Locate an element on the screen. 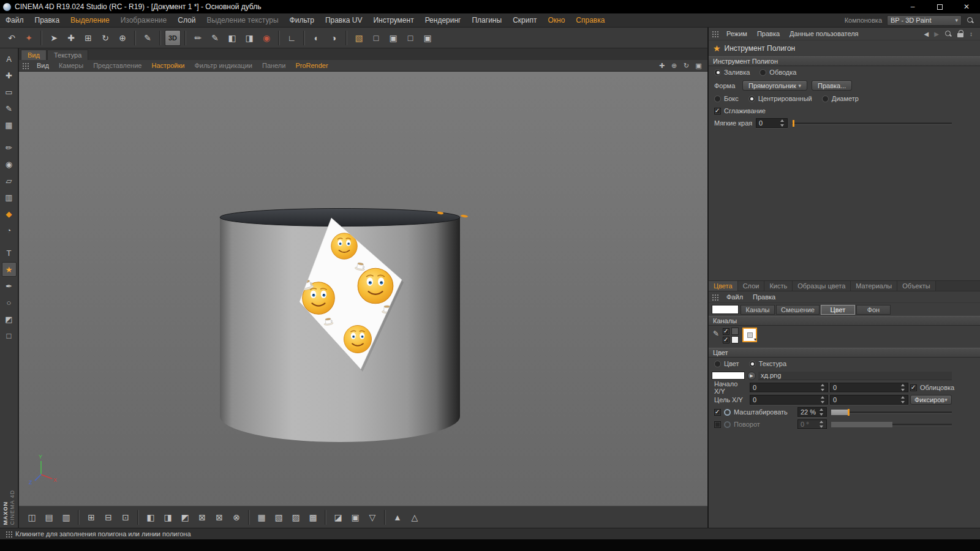 The height and width of the screenshot is (551, 980). menu-item: Плагины is located at coordinates (486, 20).